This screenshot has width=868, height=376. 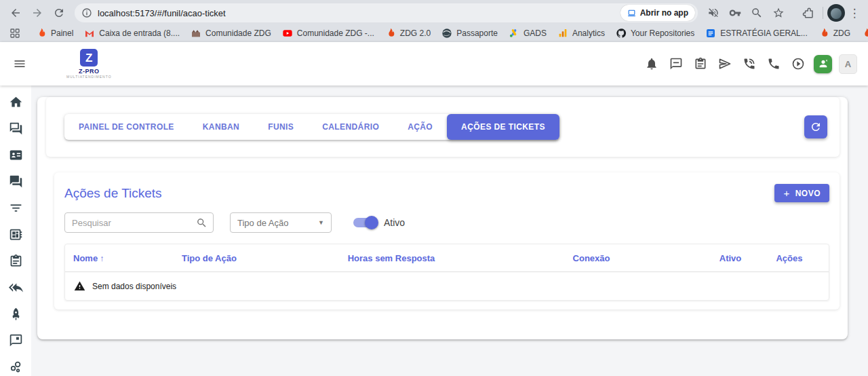 What do you see at coordinates (581, 33) in the screenshot?
I see `bookmark-item: Analytics` at bounding box center [581, 33].